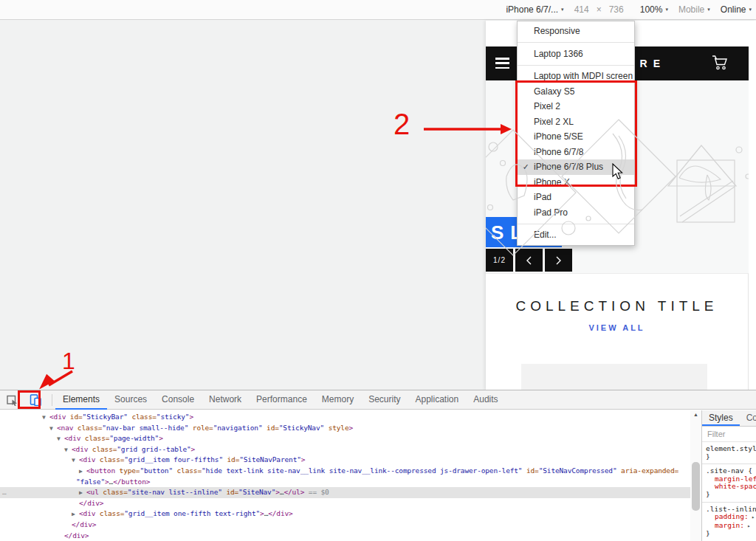 The image size is (756, 541). I want to click on style-rule: .site-nav {margin-left:white-space:}, so click(729, 483).